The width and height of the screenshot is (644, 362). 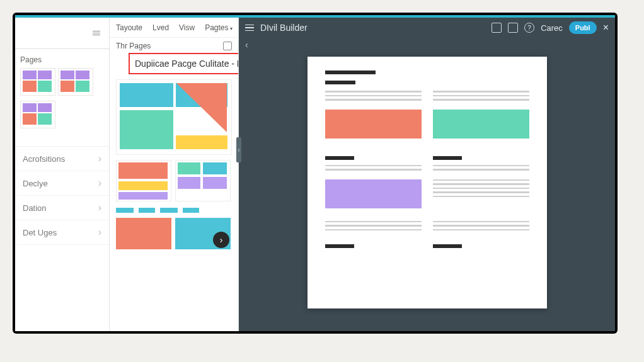 I want to click on next-fab: ›, so click(x=221, y=240).